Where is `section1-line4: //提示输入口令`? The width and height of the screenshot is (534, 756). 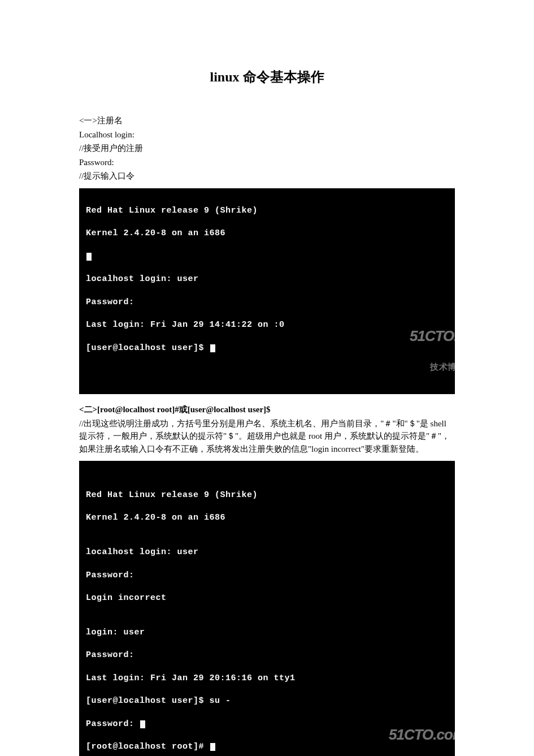
section1-line4: //提示输入口令 is located at coordinates (267, 176).